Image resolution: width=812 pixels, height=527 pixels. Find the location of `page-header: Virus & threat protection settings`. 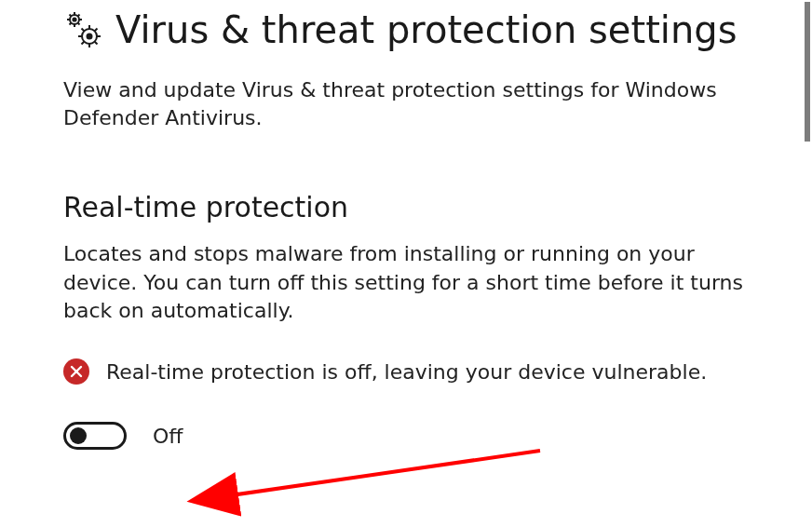

page-header: Virus & threat protection settings is located at coordinates (438, 30).